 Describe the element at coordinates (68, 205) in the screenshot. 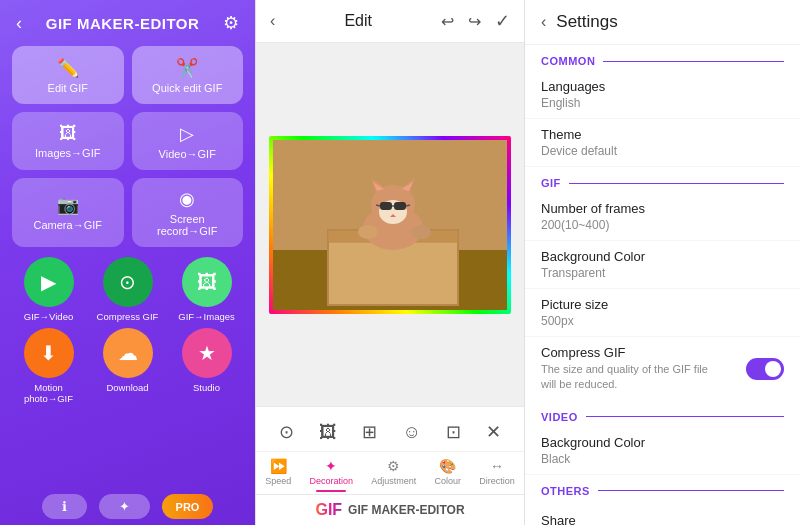

I see `camera-icon: 📷` at that location.